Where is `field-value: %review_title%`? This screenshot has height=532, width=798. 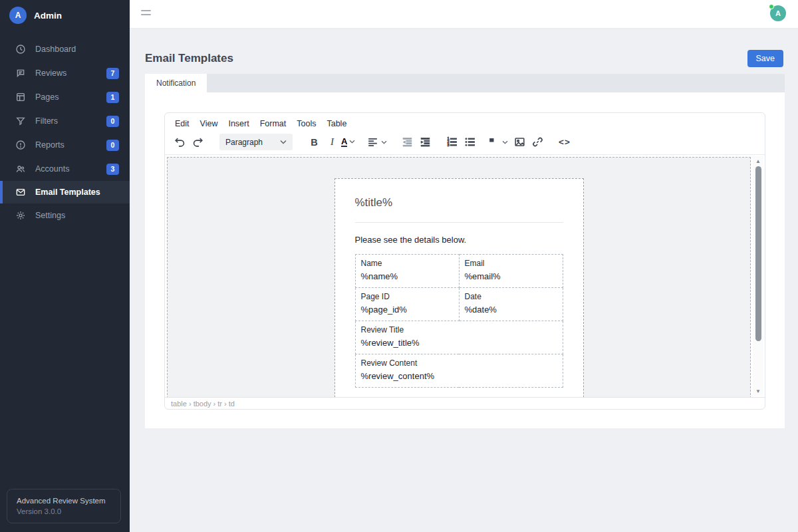 field-value: %review_title% is located at coordinates (459, 343).